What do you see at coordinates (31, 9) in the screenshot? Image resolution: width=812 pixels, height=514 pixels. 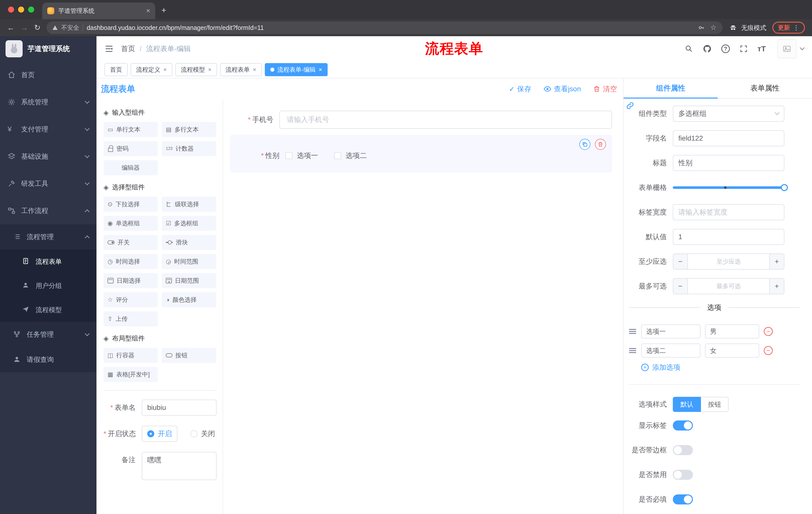 I see `maximize-window-button` at bounding box center [31, 9].